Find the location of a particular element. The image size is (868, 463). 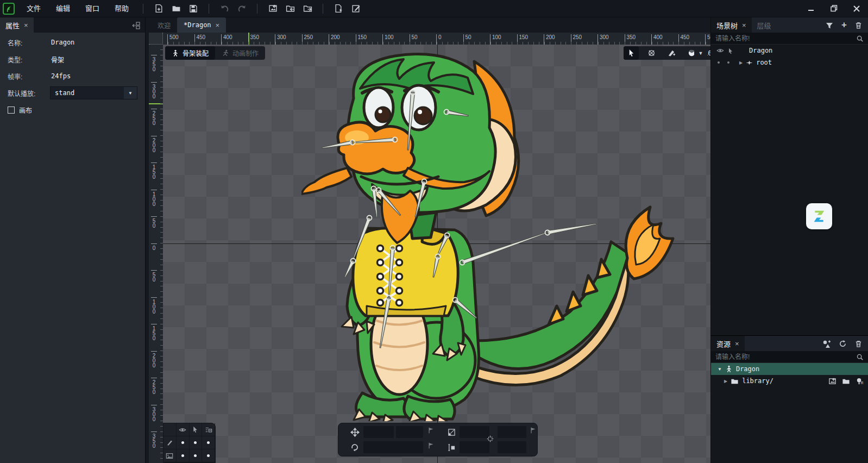

expander-icon: ▶ is located at coordinates (741, 63).